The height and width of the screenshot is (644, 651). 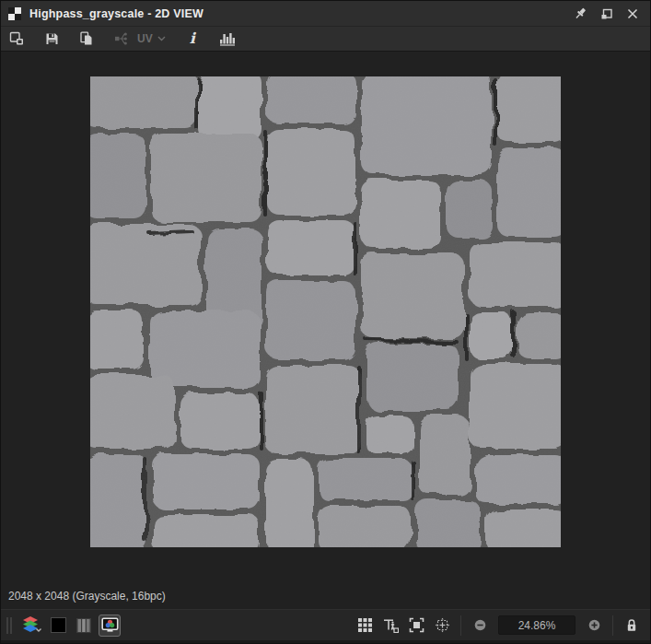 What do you see at coordinates (151, 39) in the screenshot?
I see `uv-mode-dropdown: UV` at bounding box center [151, 39].